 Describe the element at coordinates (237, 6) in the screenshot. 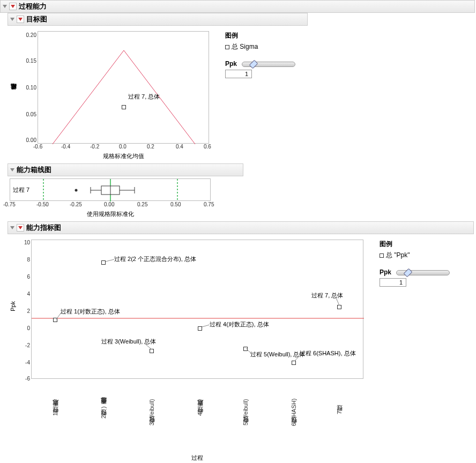

I see `main-header: 过程能力` at that location.